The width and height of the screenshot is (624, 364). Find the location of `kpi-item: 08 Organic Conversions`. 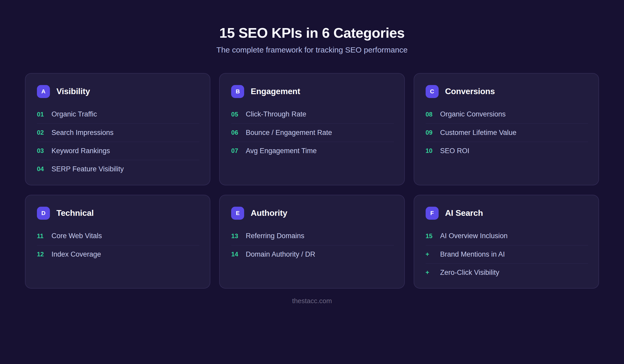

kpi-item: 08 Organic Conversions is located at coordinates (507, 114).